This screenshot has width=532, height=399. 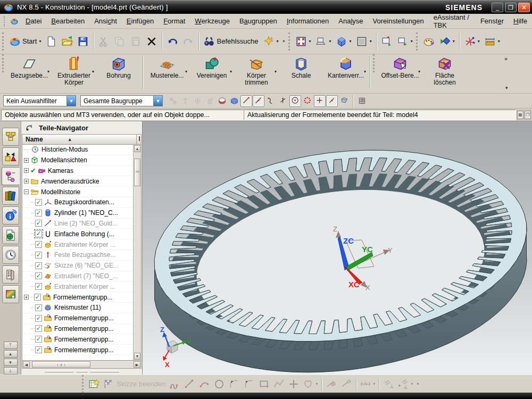 I want to click on tree-row: ✓Zylinder (1) "NEO_C..., so click(x=82, y=213).